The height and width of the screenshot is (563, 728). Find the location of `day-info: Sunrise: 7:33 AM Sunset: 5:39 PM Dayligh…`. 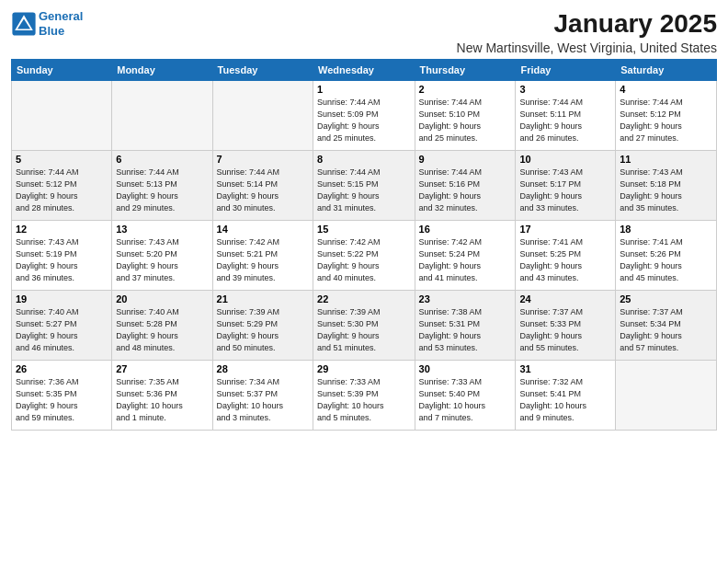

day-info: Sunrise: 7:33 AM Sunset: 5:39 PM Dayligh… is located at coordinates (364, 400).